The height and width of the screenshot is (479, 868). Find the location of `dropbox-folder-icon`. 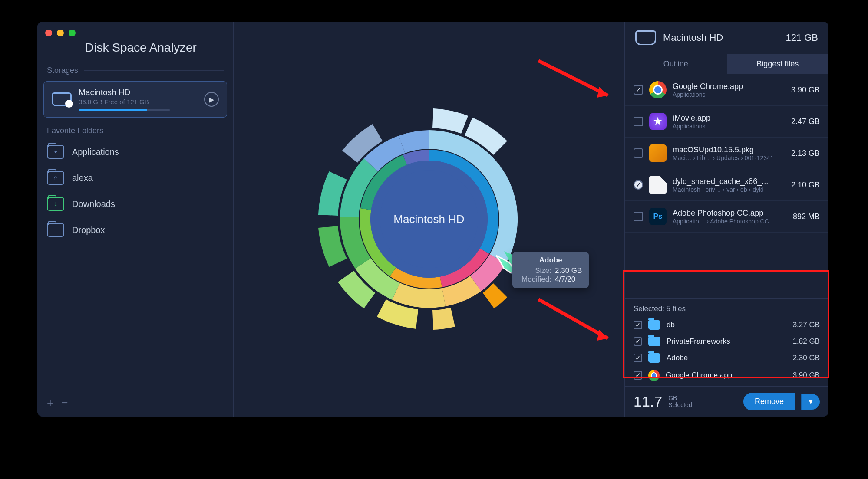

dropbox-folder-icon is located at coordinates (56, 230).